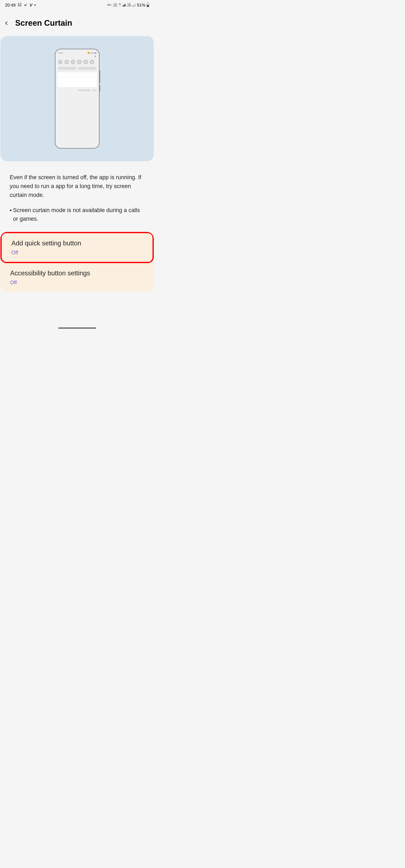 The width and height of the screenshot is (405, 868). What do you see at coordinates (20, 5) in the screenshot?
I see `gallery-icon` at bounding box center [20, 5].